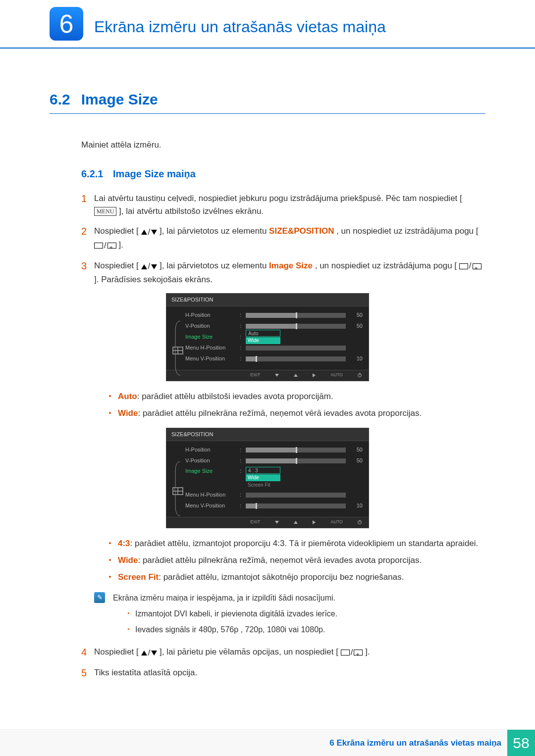  What do you see at coordinates (296, 375) in the screenshot?
I see `osd-up-icon` at bounding box center [296, 375].